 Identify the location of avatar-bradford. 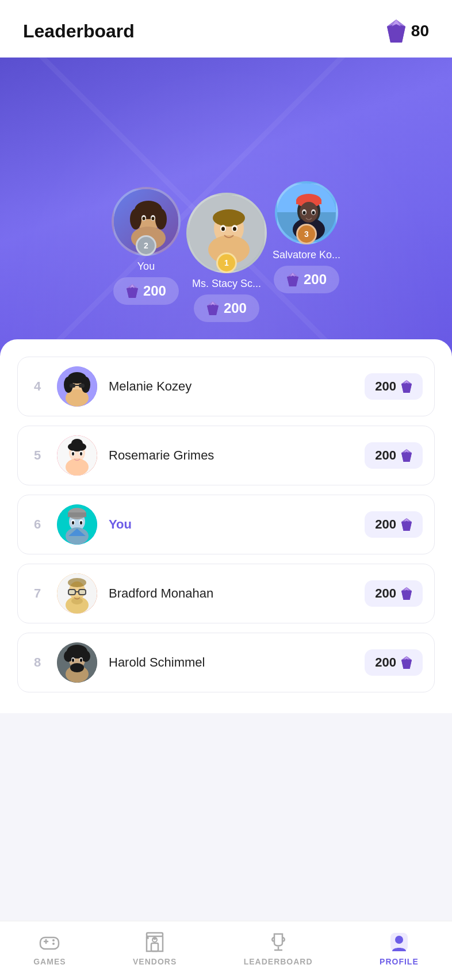
(77, 594).